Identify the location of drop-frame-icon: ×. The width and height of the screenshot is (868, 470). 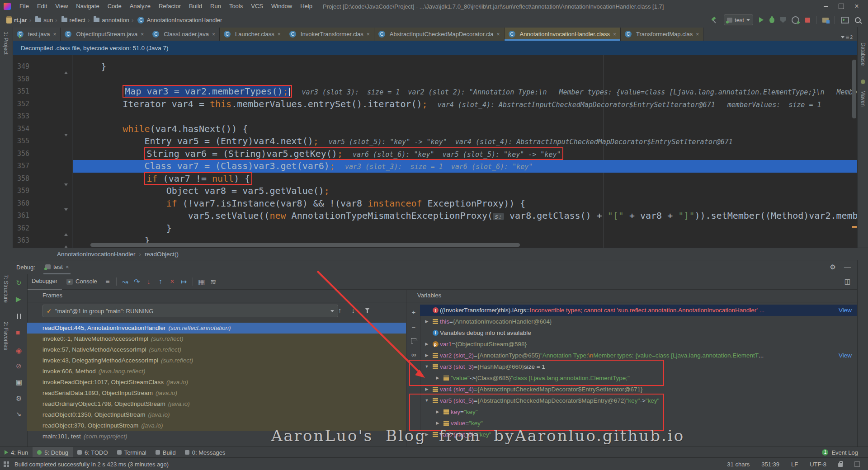
(172, 282).